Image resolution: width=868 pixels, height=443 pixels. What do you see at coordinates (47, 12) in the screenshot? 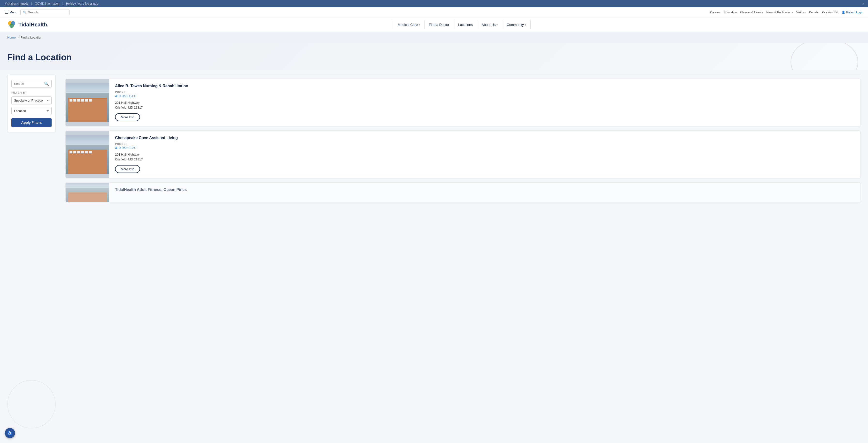
I see `utility-search-input` at bounding box center [47, 12].